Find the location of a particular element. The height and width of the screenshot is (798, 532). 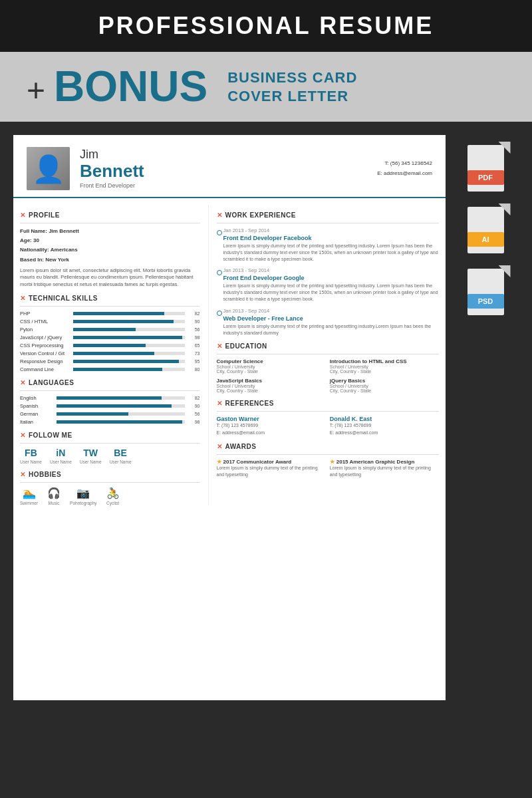

edu-school: School / University is located at coordinates (271, 386).